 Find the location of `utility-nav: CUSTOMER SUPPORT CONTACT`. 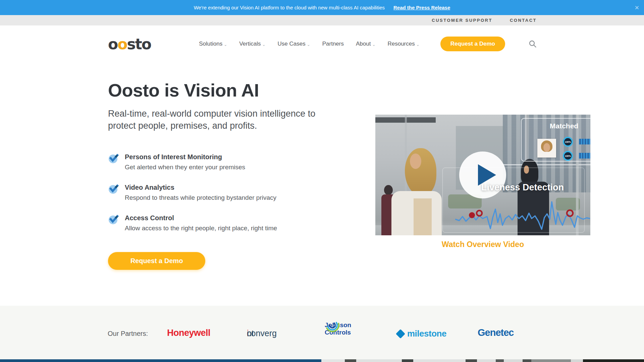

utility-nav: CUSTOMER SUPPORT CONTACT is located at coordinates (322, 20).